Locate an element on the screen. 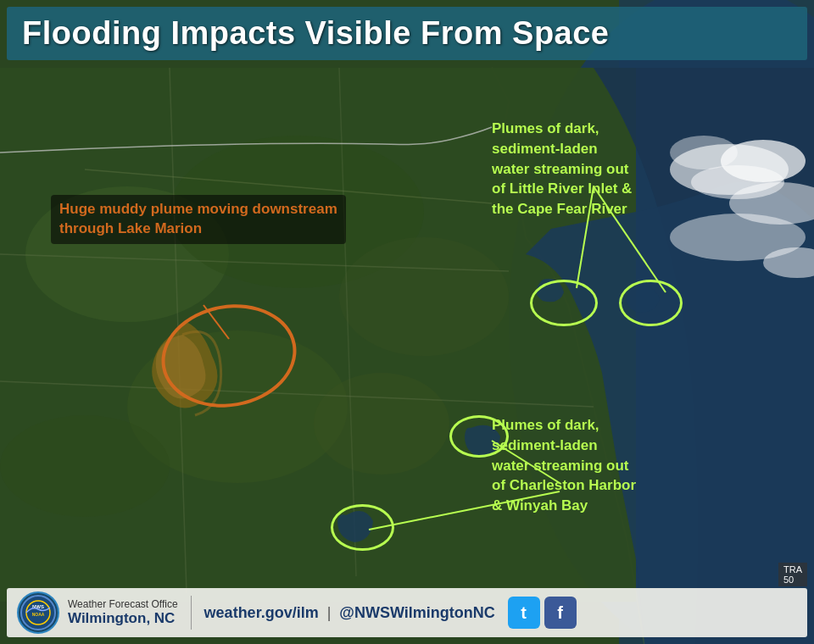 The height and width of the screenshot is (644, 814). footer-office-label: Weather Forecast Office is located at coordinates (123, 604).